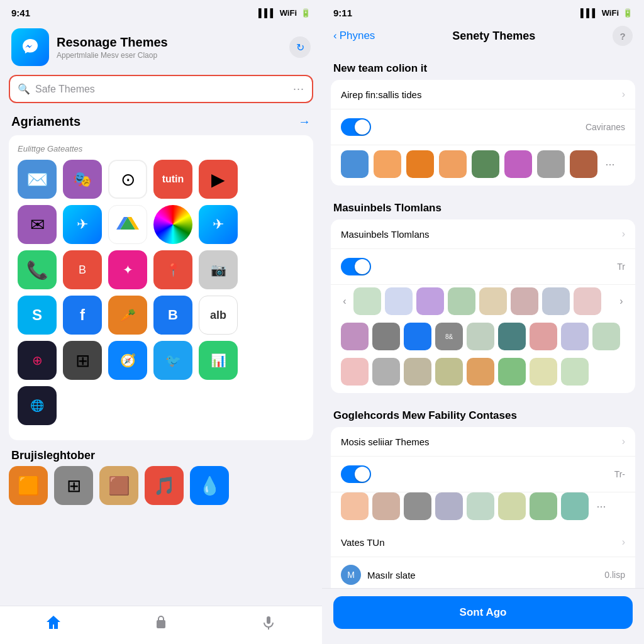 This screenshot has height=644, width=644. I want to click on partial-icon-1: 🌐, so click(37, 406).